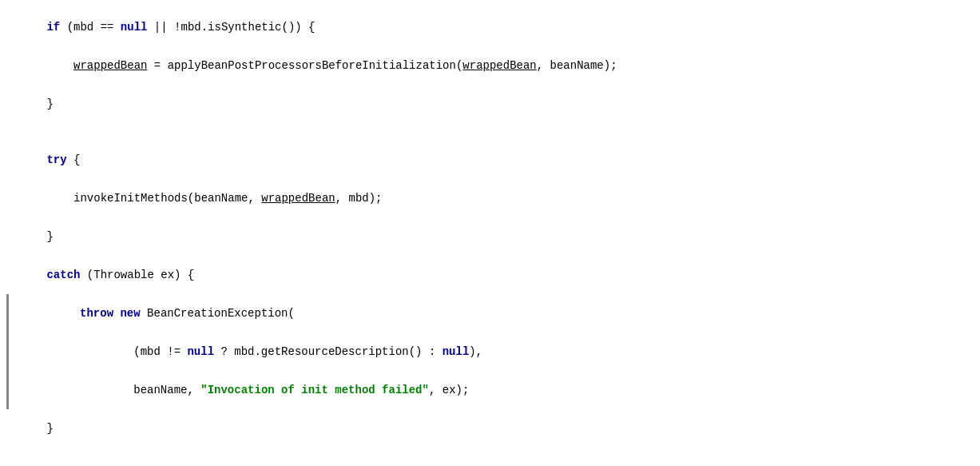  What do you see at coordinates (129, 313) in the screenshot?
I see `keyword-new: new` at bounding box center [129, 313].